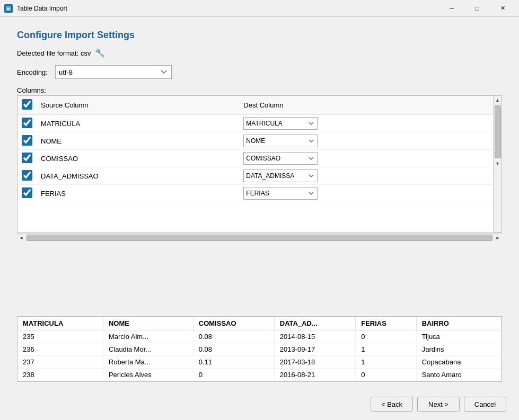 Image resolution: width=519 pixels, height=420 pixels. I want to click on table-cell: Marcio Alm..., so click(148, 337).